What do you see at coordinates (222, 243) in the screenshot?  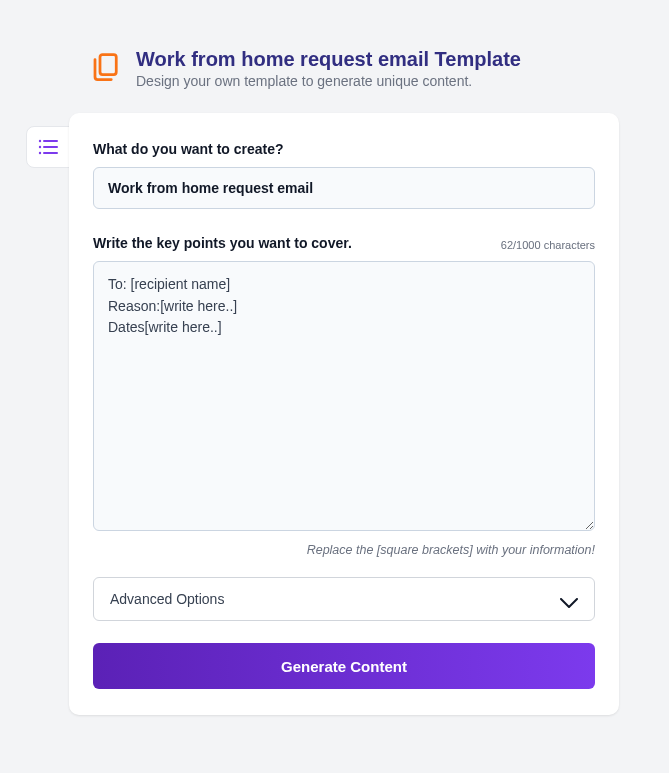 I see `keypoints-label: Write the key points you want to cover.` at bounding box center [222, 243].